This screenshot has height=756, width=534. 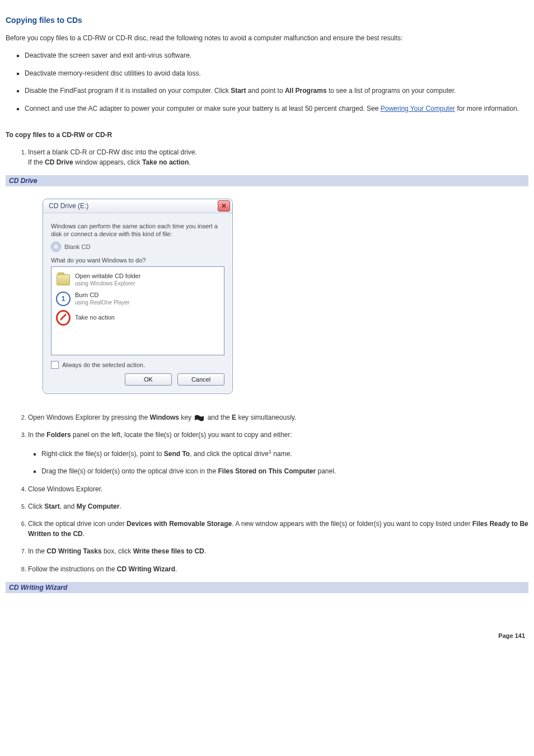 What do you see at coordinates (277, 91) in the screenshot?
I see `note-item: Disable the FindFast program if it is in…` at bounding box center [277, 91].